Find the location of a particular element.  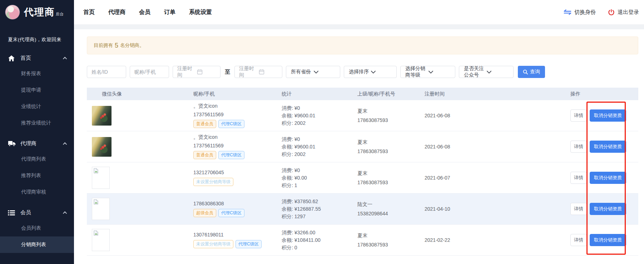

topbar: 首页 代理商 会员 订单 系统设置 切换身份 退出登录 is located at coordinates (359, 12).